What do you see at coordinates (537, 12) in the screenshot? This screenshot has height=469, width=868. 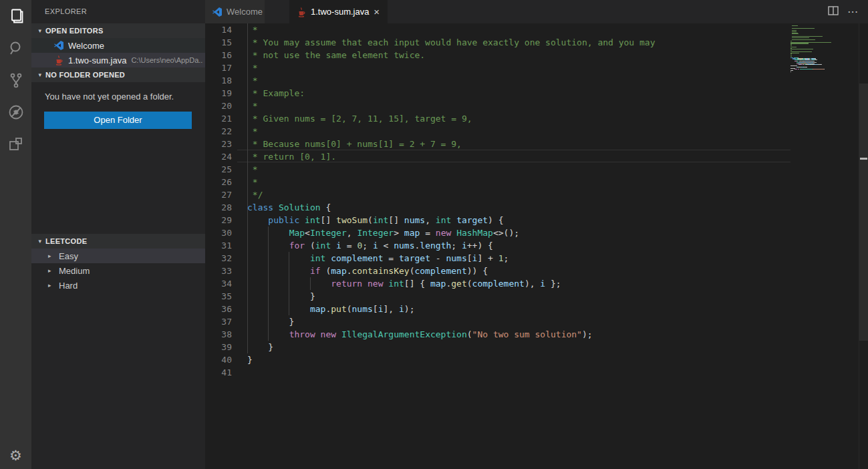 I see `tab-bar: Welcome 1.two-sum.java ×` at bounding box center [537, 12].